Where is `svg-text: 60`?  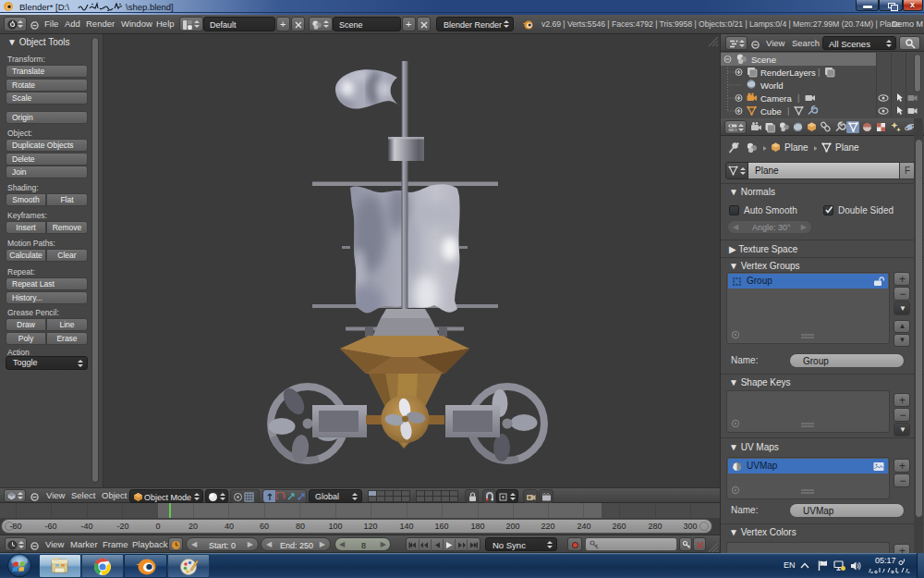 svg-text: 60 is located at coordinates (264, 526).